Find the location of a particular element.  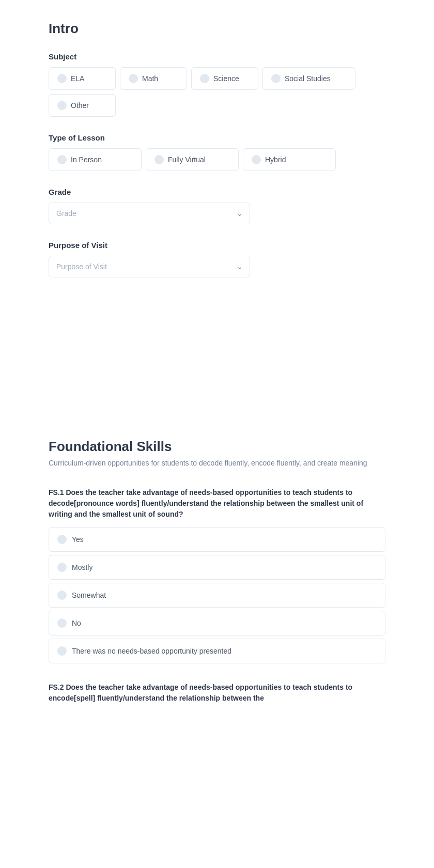

radio-circle-social-studies is located at coordinates (276, 79).